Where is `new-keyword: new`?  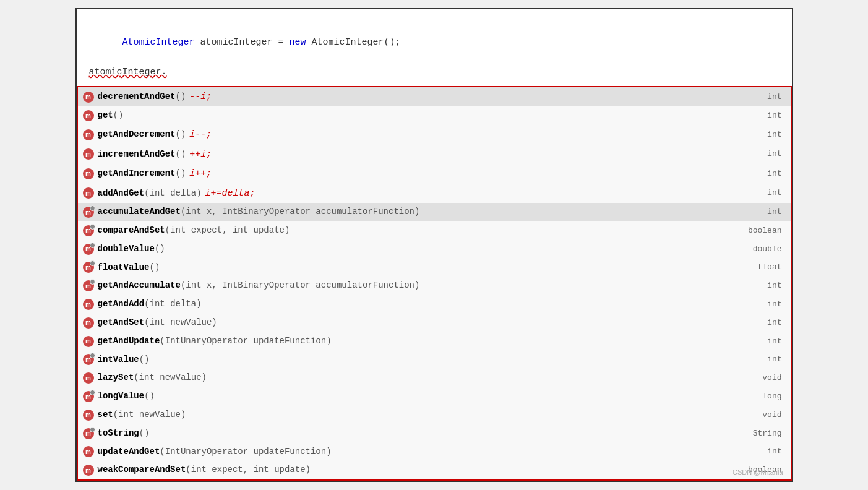
new-keyword: new is located at coordinates (298, 42).